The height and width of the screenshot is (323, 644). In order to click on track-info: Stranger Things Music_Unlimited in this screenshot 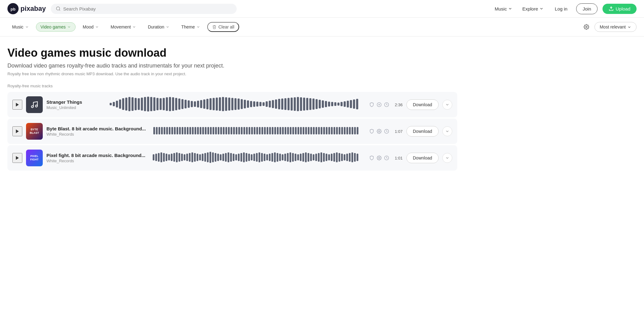, I will do `click(74, 105)`.